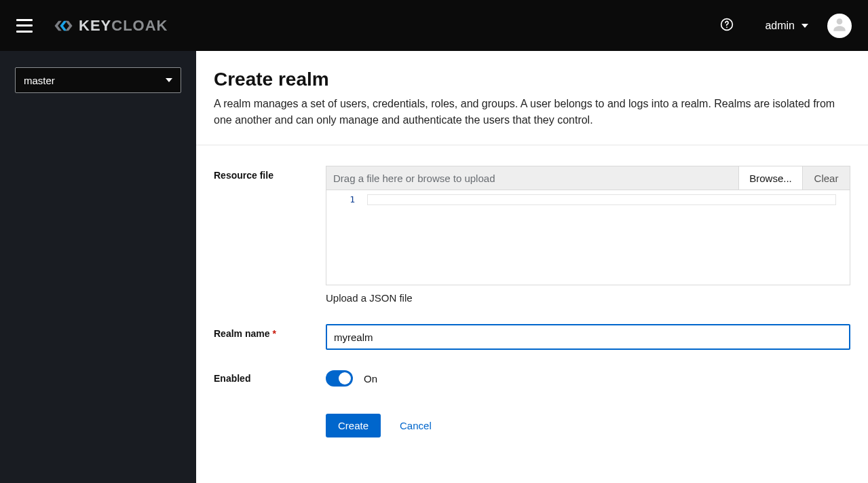 Image resolution: width=868 pixels, height=483 pixels. I want to click on cancel-button: Cancel, so click(415, 425).